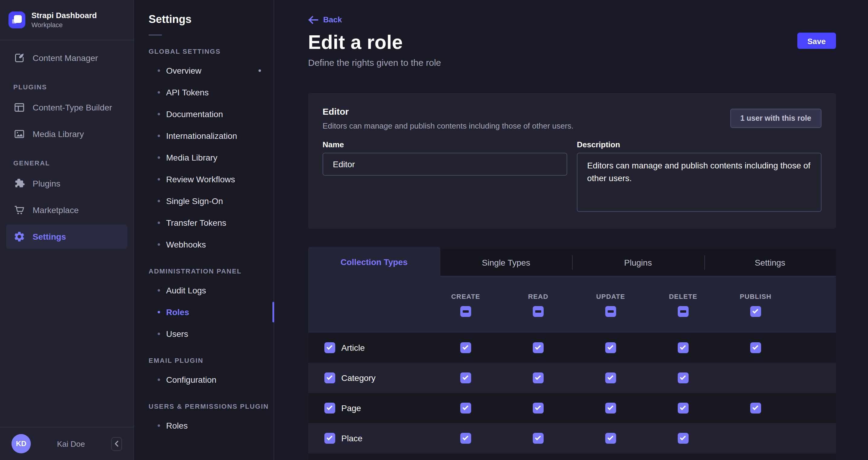  What do you see at coordinates (67, 107) in the screenshot?
I see `sidebar-item-content-type-builder: Content-Type Builder` at bounding box center [67, 107].